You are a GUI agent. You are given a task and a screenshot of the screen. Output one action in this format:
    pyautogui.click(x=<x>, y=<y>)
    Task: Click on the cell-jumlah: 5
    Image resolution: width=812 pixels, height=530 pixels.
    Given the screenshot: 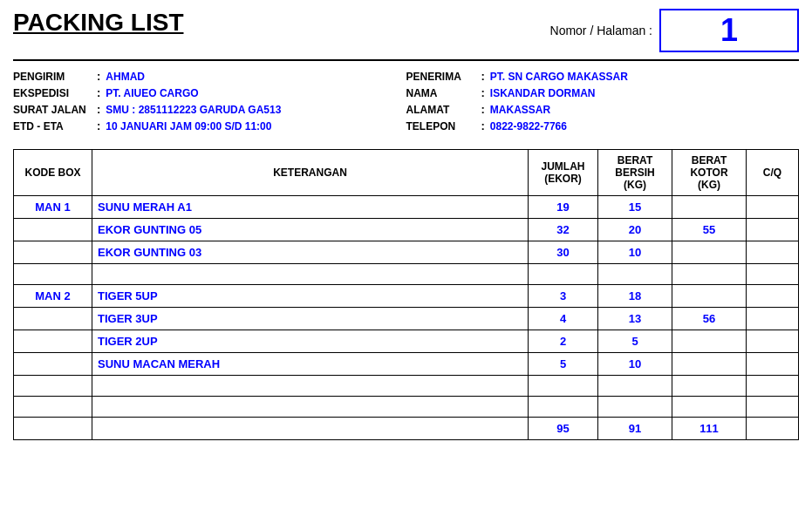 What is the action you would take?
    pyautogui.click(x=563, y=364)
    